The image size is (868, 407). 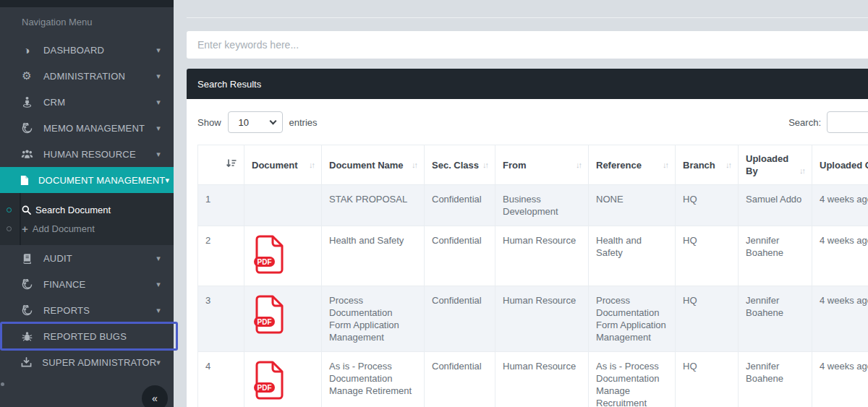 What do you see at coordinates (373, 320) in the screenshot?
I see `cell-document-name: Process Documentation Form Application M…` at bounding box center [373, 320].